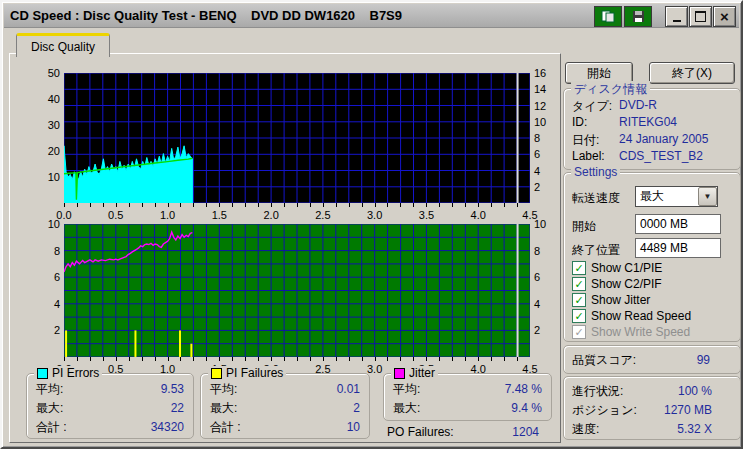  Describe the element at coordinates (110, 408) in the screenshot. I see `stat-row: 最大:22` at that location.